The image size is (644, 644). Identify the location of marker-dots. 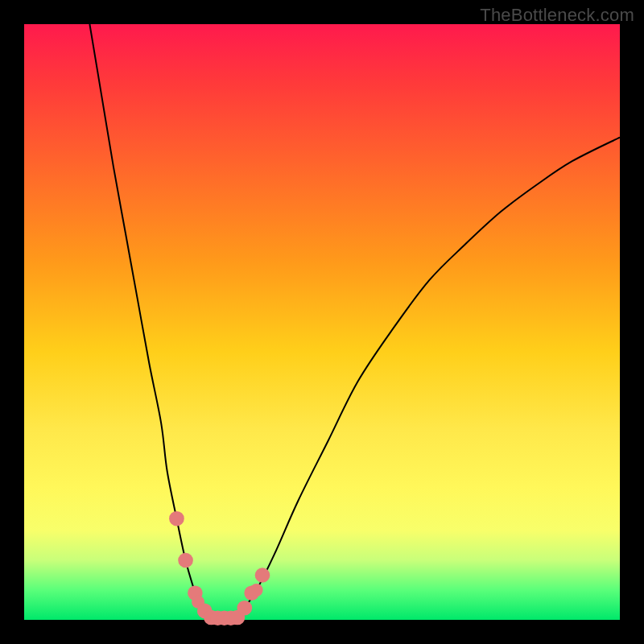
(219, 568).